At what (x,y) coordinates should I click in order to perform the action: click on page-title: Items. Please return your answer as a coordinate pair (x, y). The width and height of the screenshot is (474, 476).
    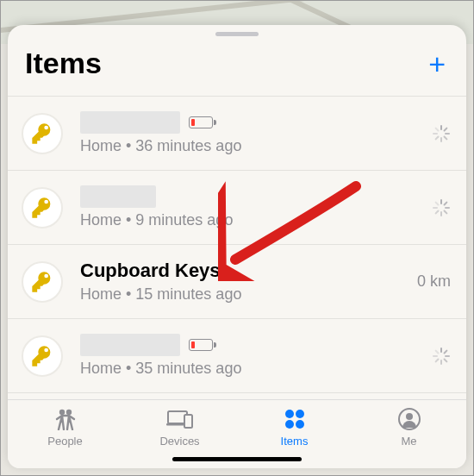
    Looking at the image, I should click on (64, 64).